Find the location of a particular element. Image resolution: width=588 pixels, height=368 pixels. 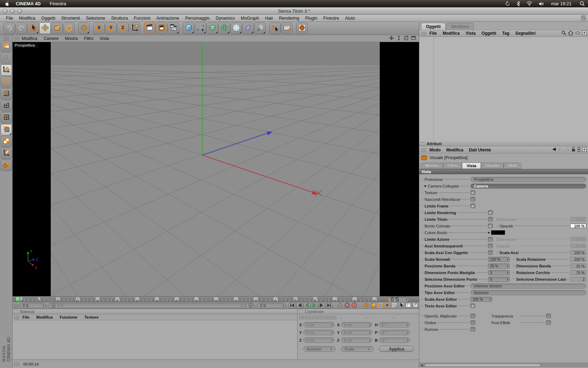

mac-clock: mar 19:21 is located at coordinates (561, 4).